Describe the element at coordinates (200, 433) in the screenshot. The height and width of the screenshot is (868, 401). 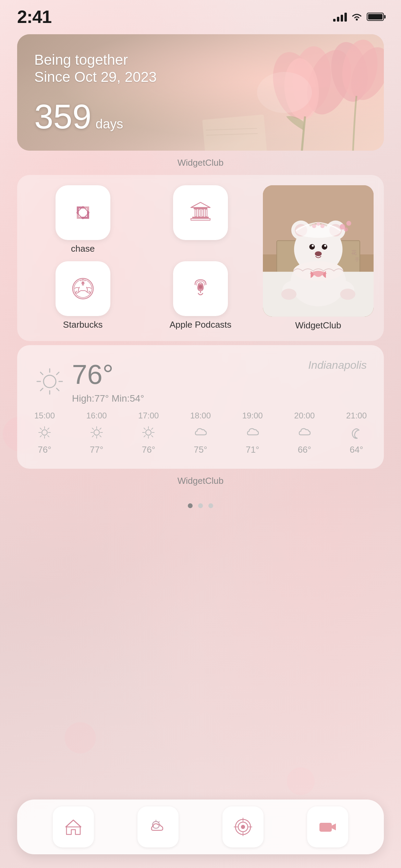
I see `hour-item-1800: 18:00 75°` at that location.